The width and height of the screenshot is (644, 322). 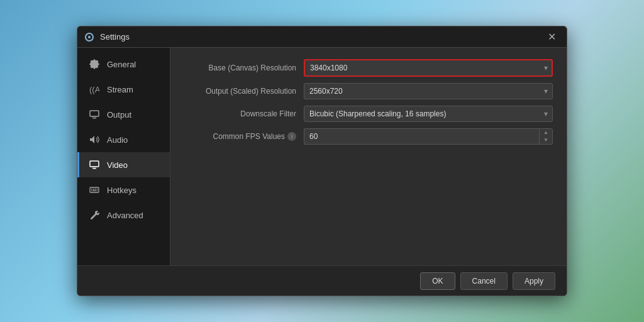 What do you see at coordinates (369, 91) in the screenshot?
I see `output-resolution-row: Output (Scaled) Resolution 2560x720` at bounding box center [369, 91].